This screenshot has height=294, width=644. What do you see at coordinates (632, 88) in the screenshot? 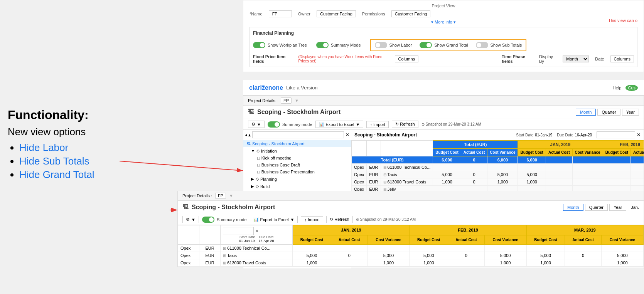
I see `user-avatar: Cus` at bounding box center [632, 88].